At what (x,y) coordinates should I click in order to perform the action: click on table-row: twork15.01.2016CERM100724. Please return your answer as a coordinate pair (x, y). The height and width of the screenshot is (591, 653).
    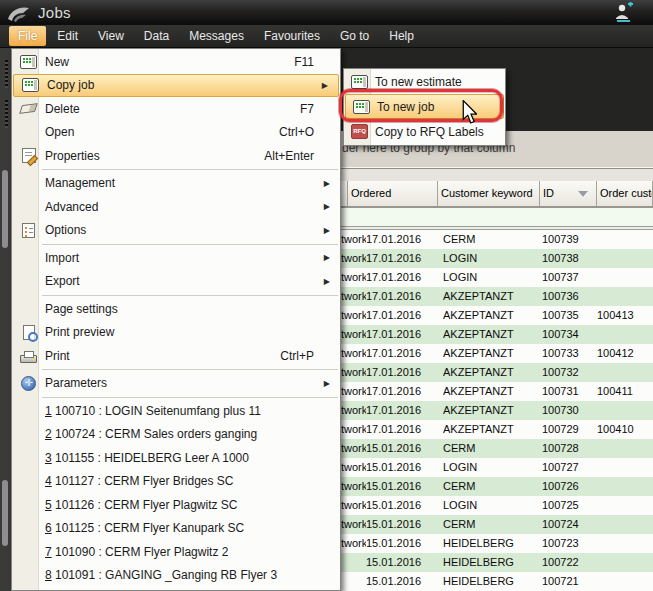
    Looking at the image, I should click on (497, 524).